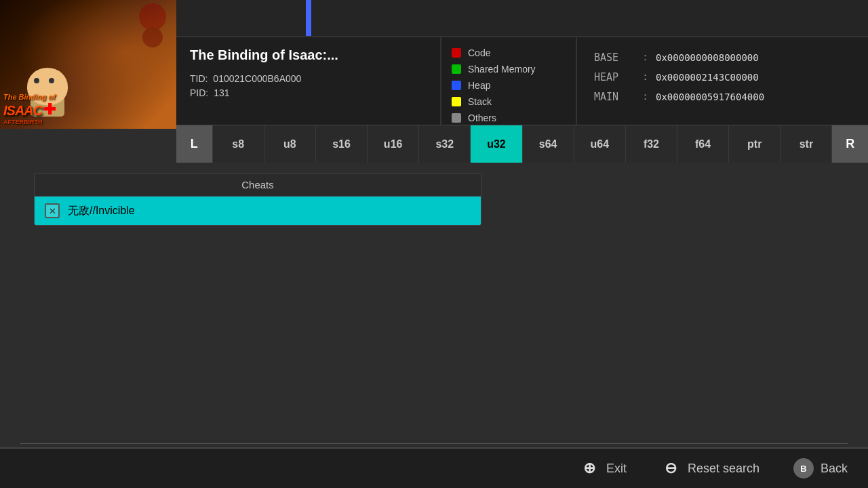  I want to click on type-tabs: L s8 u8 s16 u16 s32 u32 s64 u64 f32 f64 …, so click(522, 144).